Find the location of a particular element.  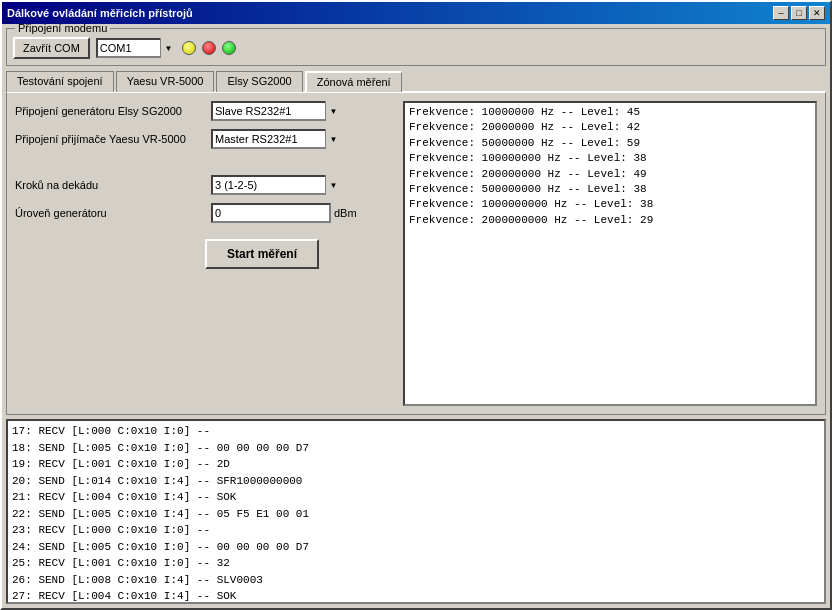

generator-select: Slave RS232#1 Slave RS232#2 Master RS232… is located at coordinates (276, 111).